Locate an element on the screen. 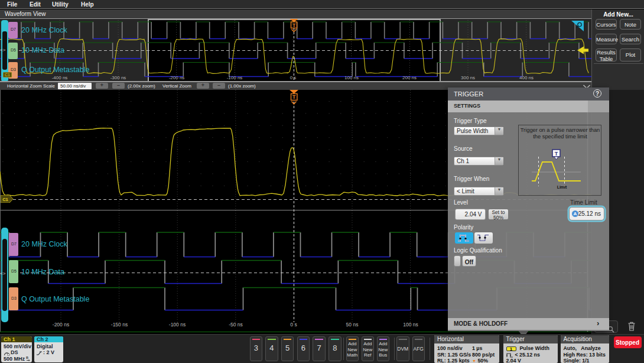 The width and height of the screenshot is (644, 363). svg-text: 200 ns is located at coordinates (409, 78).